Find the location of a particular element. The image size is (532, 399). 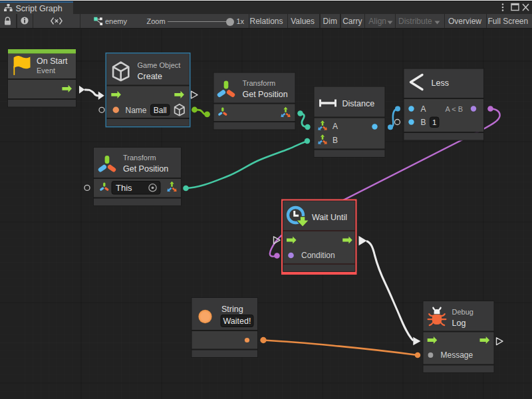

svg-text: Distance is located at coordinates (359, 104).